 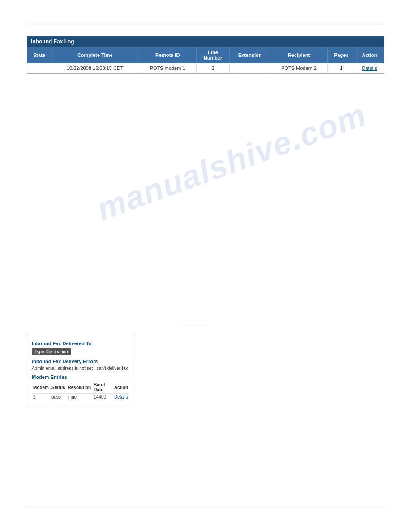 What do you see at coordinates (206, 55) in the screenshot?
I see `fax-log-header-row: State Complete Time Remote ID LineNumber…` at bounding box center [206, 55].